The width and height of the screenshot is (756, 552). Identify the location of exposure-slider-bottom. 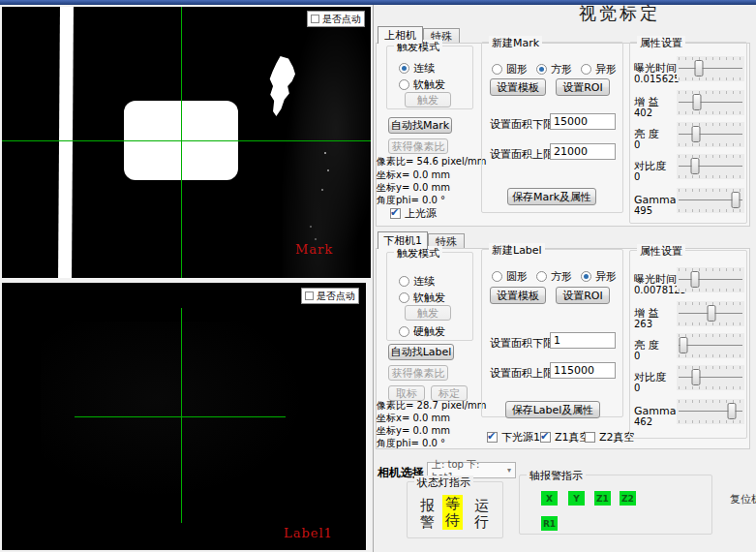
(711, 280).